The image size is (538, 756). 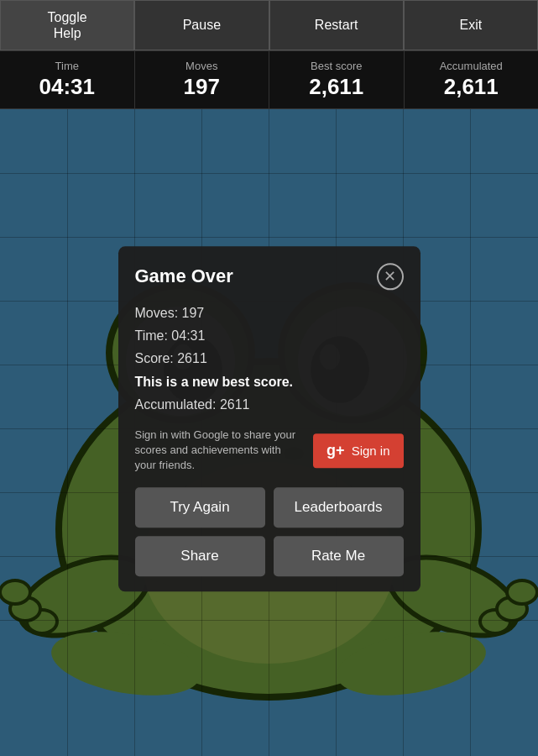 What do you see at coordinates (200, 507) in the screenshot?
I see `try-again-button: Try Again` at bounding box center [200, 507].